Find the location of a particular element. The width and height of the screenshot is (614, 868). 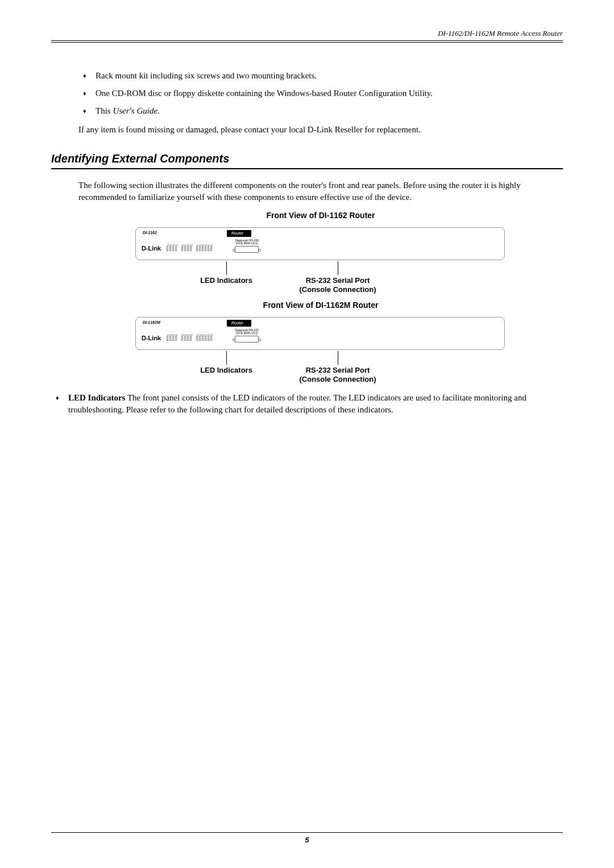

model-label: DI-1162M is located at coordinates (151, 323).